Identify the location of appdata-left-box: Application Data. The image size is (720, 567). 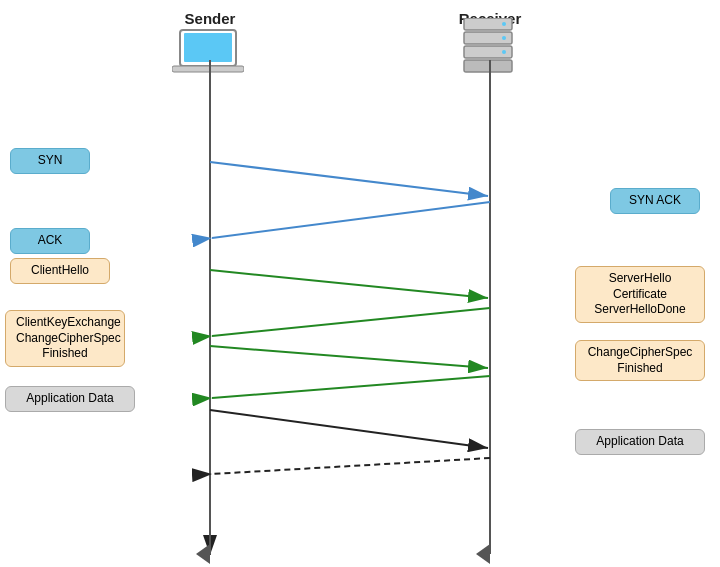
(70, 399).